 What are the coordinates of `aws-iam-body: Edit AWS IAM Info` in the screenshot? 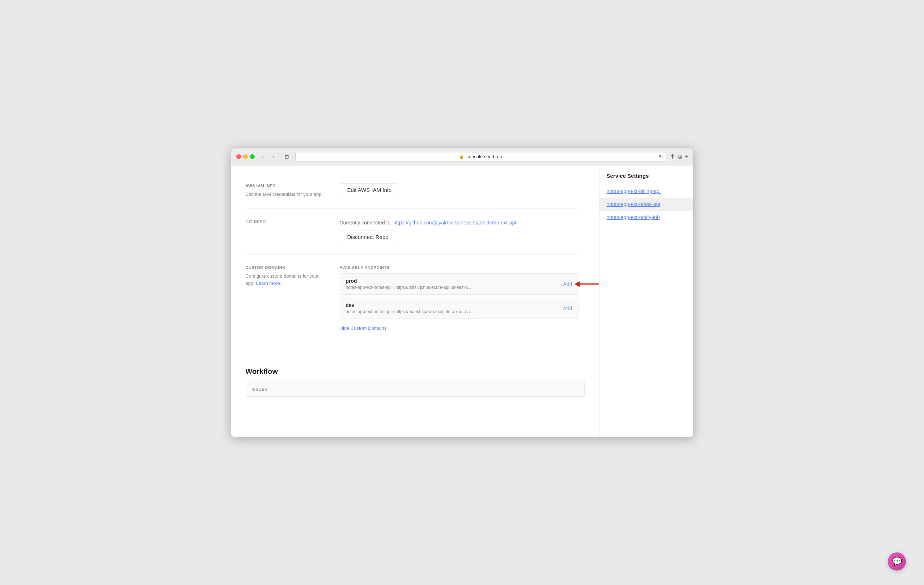 It's located at (459, 191).